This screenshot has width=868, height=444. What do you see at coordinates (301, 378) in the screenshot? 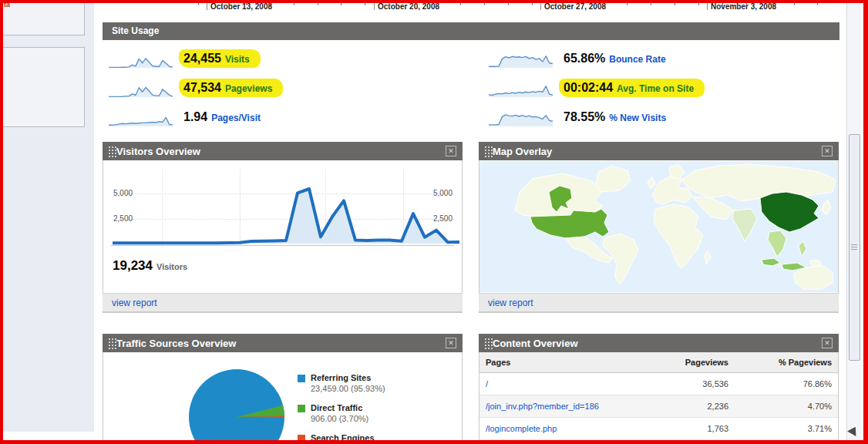
I see `legend-swatch-referring` at bounding box center [301, 378].